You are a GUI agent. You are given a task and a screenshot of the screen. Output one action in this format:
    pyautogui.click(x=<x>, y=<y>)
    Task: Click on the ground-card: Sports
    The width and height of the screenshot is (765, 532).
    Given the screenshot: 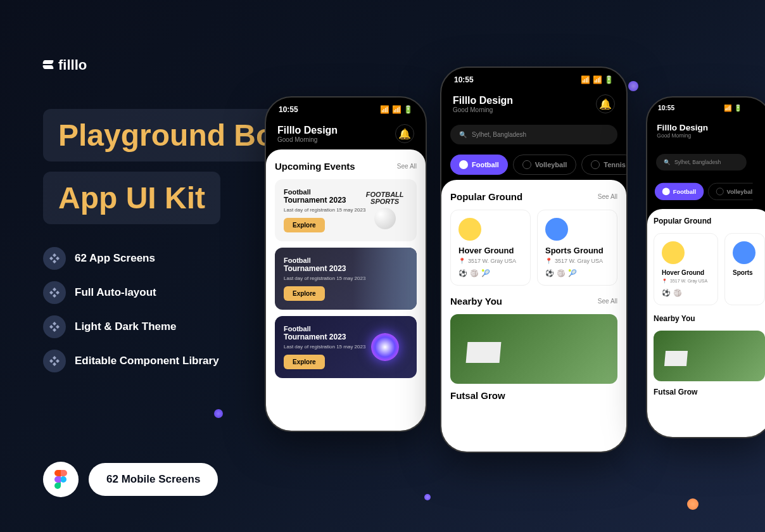 What is the action you would take?
    pyautogui.click(x=745, y=269)
    